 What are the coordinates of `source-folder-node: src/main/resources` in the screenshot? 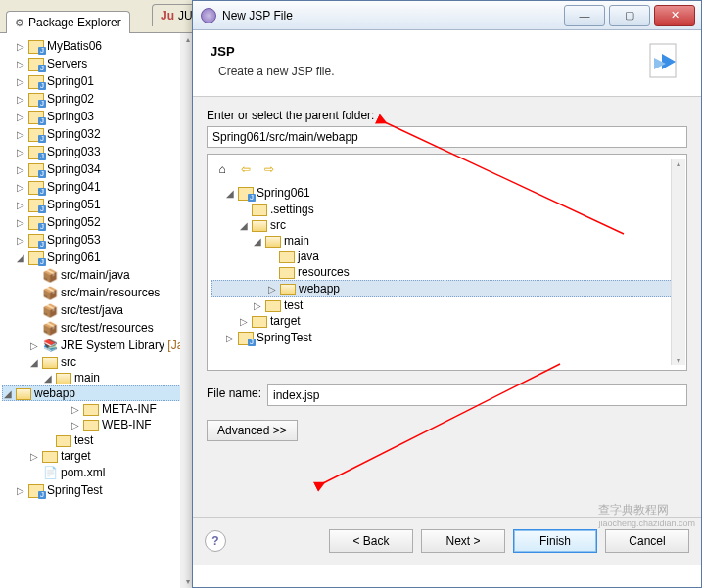 It's located at (98, 293).